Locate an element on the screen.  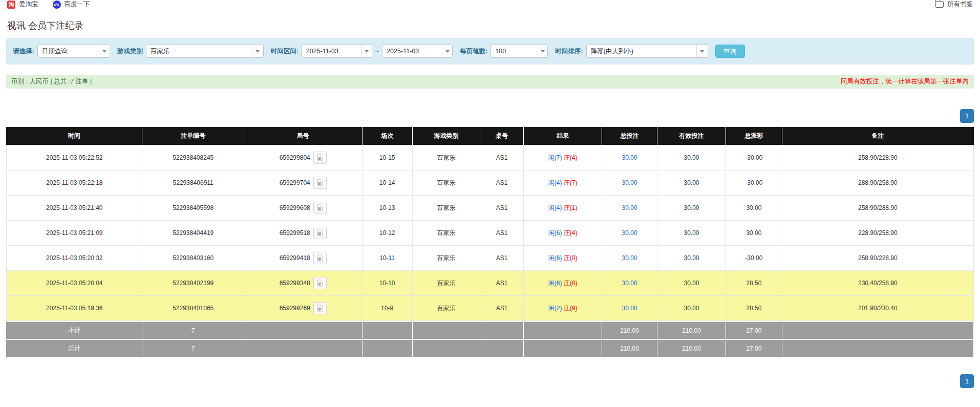
page-size-value is located at coordinates (514, 51).